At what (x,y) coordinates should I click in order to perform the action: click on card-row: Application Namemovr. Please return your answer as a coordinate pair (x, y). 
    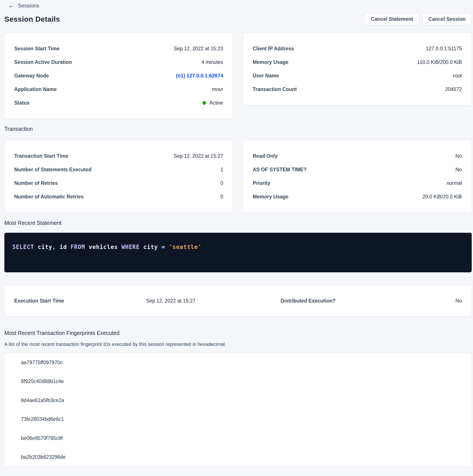
    Looking at the image, I should click on (119, 89).